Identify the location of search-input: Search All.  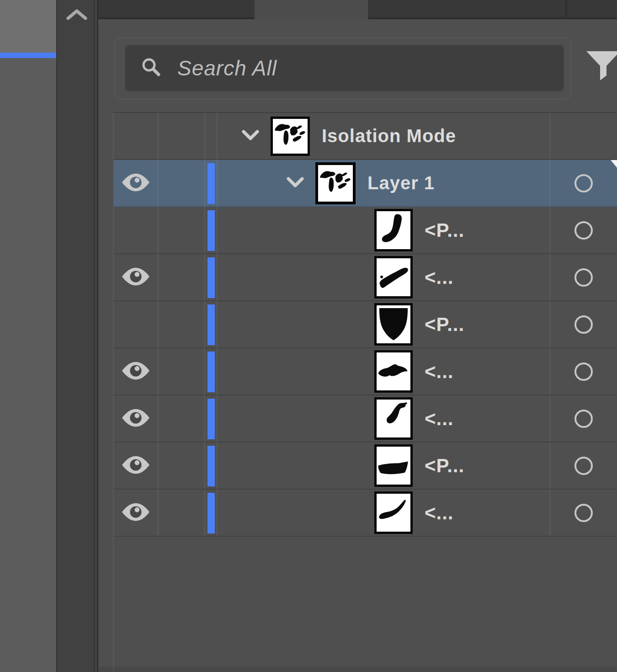
(345, 68).